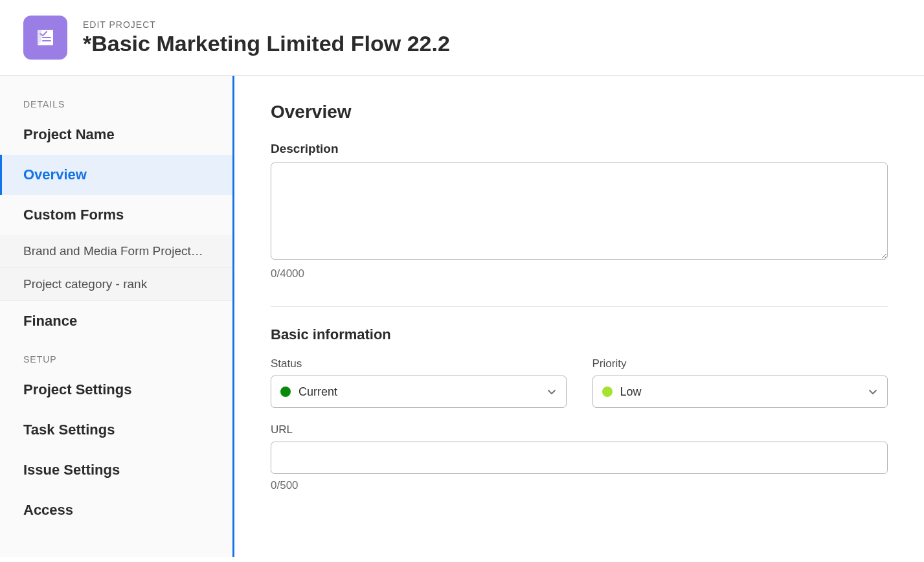 This screenshot has height=562, width=924. What do you see at coordinates (117, 390) in the screenshot?
I see `sidebar-item-project-settings: Project Settings` at bounding box center [117, 390].